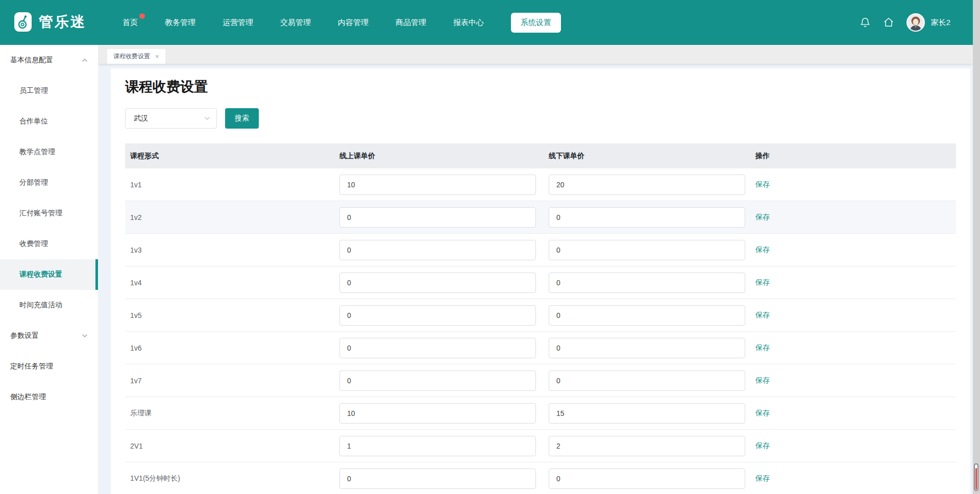 Image resolution: width=980 pixels, height=494 pixels. I want to click on sidebar-item-9: 参数设置, so click(49, 336).